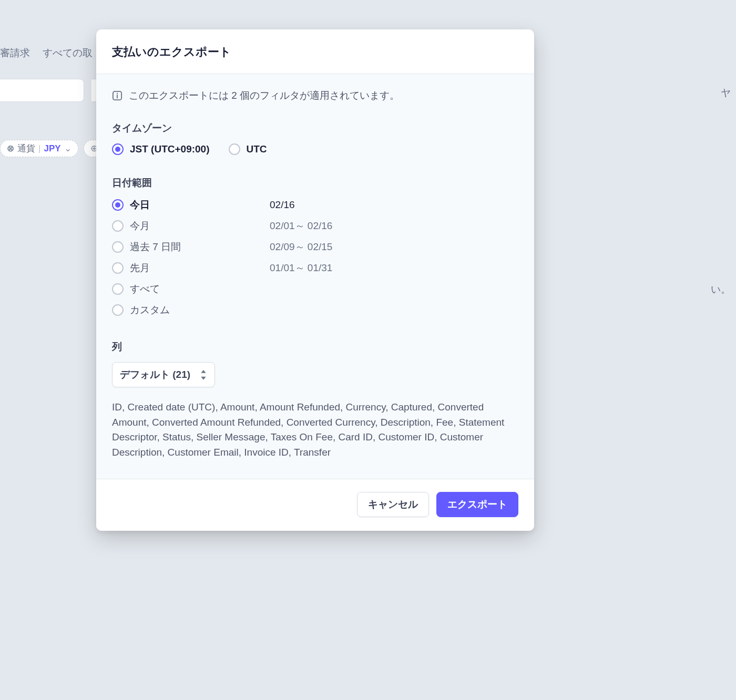 The image size is (736, 700). What do you see at coordinates (145, 289) in the screenshot?
I see `daterange-option-label: すべて` at bounding box center [145, 289].